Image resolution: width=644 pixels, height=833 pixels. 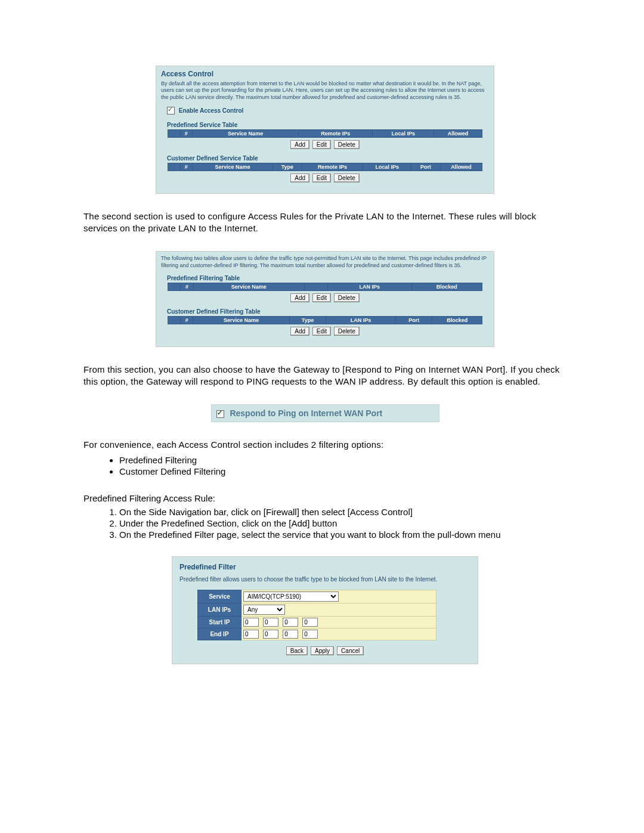 I want to click on predefined-btn-row: Add Edit Delete, so click(x=325, y=144).